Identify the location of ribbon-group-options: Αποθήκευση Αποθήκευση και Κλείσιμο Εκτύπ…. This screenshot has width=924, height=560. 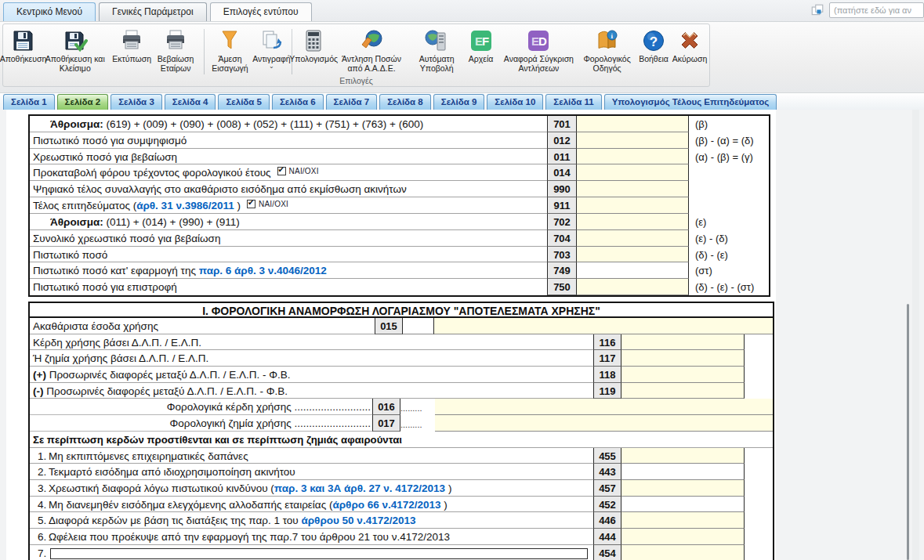
(356, 55).